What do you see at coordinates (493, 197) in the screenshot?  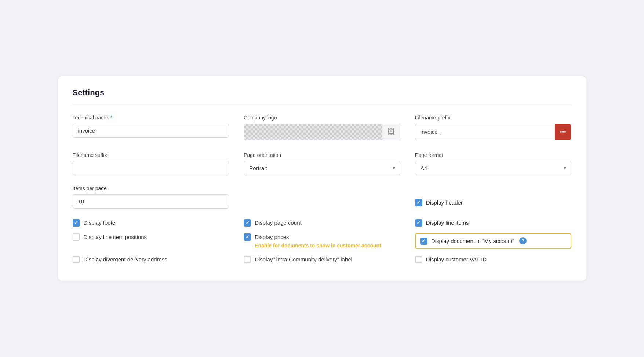 I see `display-header-area: Display header` at bounding box center [493, 197].